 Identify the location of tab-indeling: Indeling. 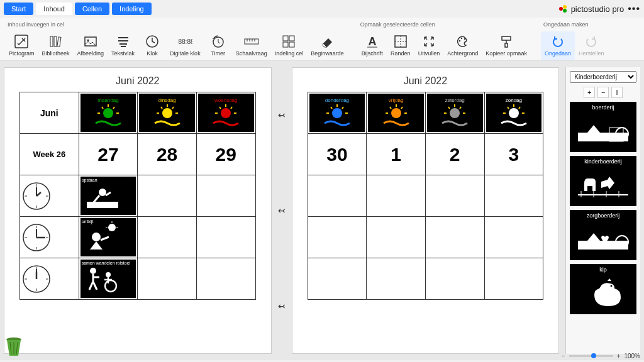
(132, 9).